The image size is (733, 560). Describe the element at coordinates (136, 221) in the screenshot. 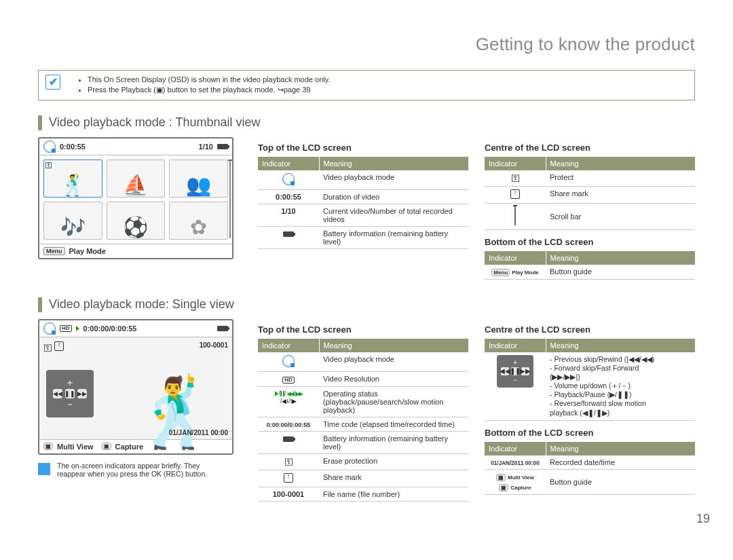

I see `thumbnail-item: ⚽` at that location.